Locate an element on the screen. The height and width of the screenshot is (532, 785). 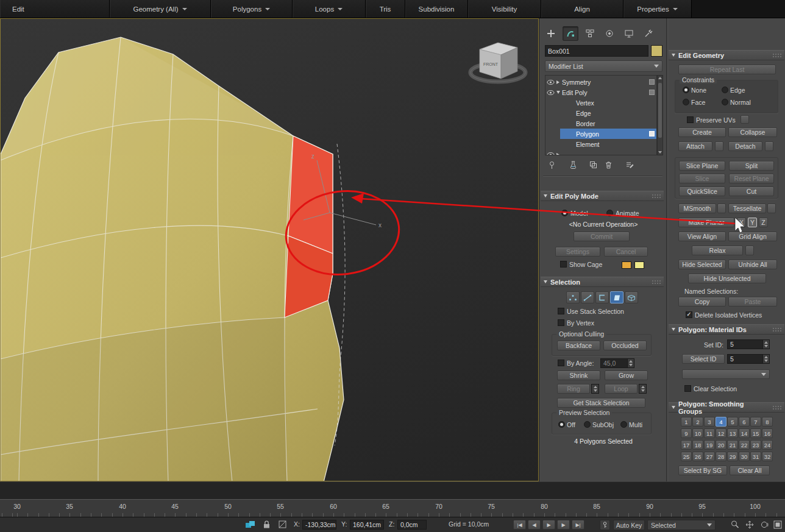
hide-unselected-button: Hide Unselected is located at coordinates (727, 278).